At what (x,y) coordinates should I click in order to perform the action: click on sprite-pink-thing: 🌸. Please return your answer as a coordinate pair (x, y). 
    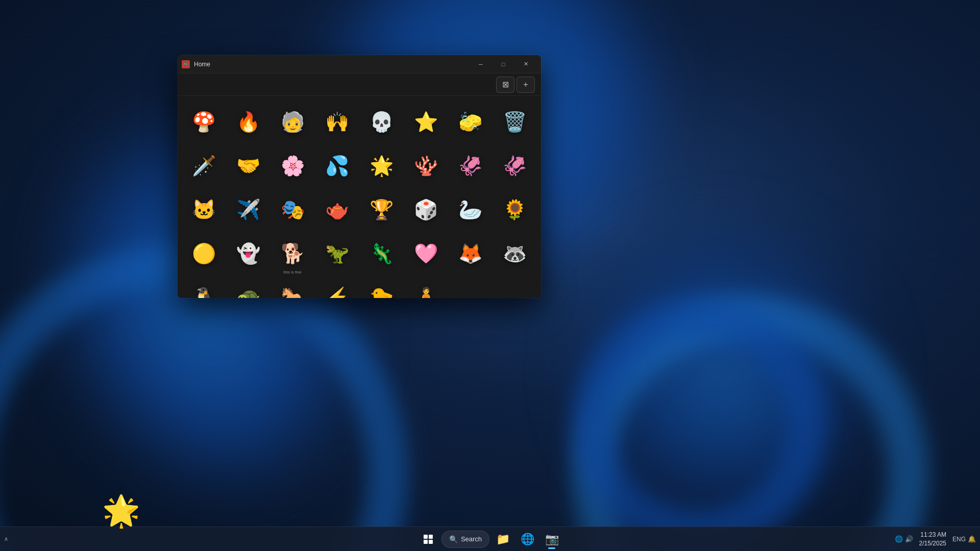
    Looking at the image, I should click on (292, 166).